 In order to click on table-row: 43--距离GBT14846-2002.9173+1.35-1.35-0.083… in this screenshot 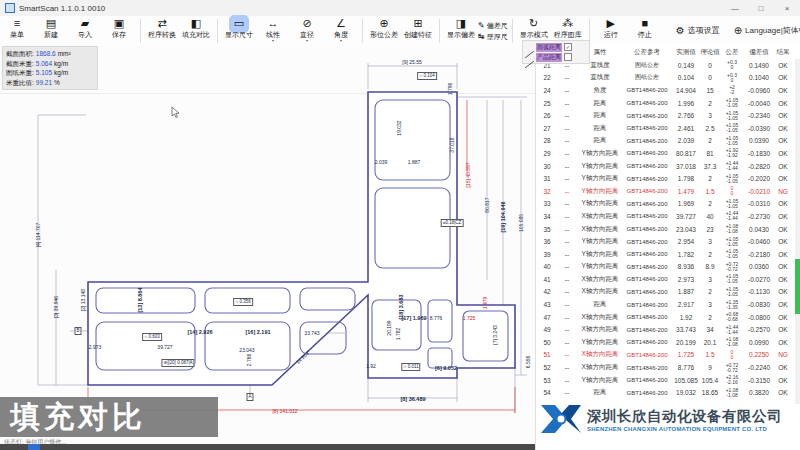, I will do `click(666, 304)`.